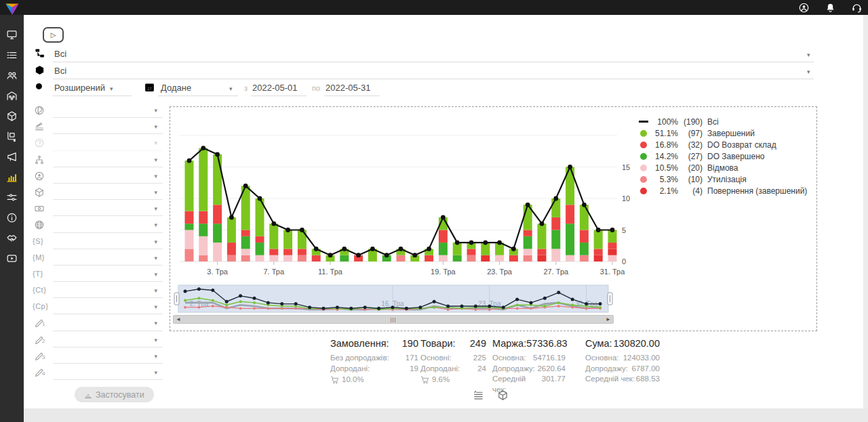  Describe the element at coordinates (830, 8) in the screenshot. I see `bell-icon` at that location.